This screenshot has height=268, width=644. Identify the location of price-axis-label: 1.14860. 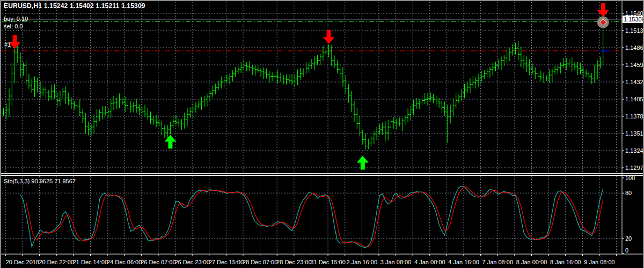
(634, 48).